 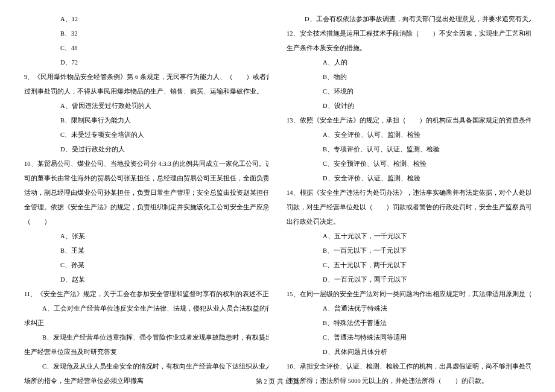 I want to click on question-text: 活动，副总经理由煤业公司孙某担任，负责日常生产管理；安全总监由投资赵某担任，负责…, so click(x=146, y=193).